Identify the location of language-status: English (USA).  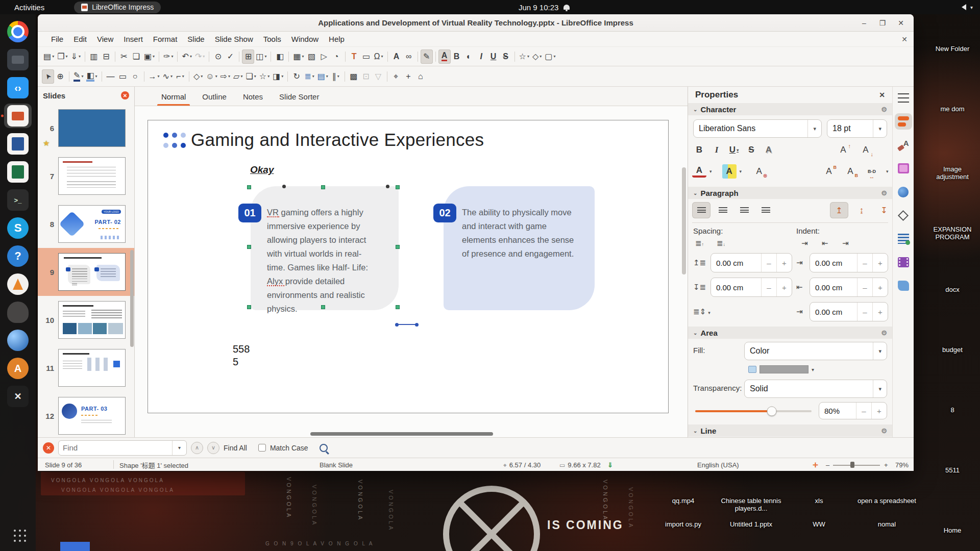
(718, 464).